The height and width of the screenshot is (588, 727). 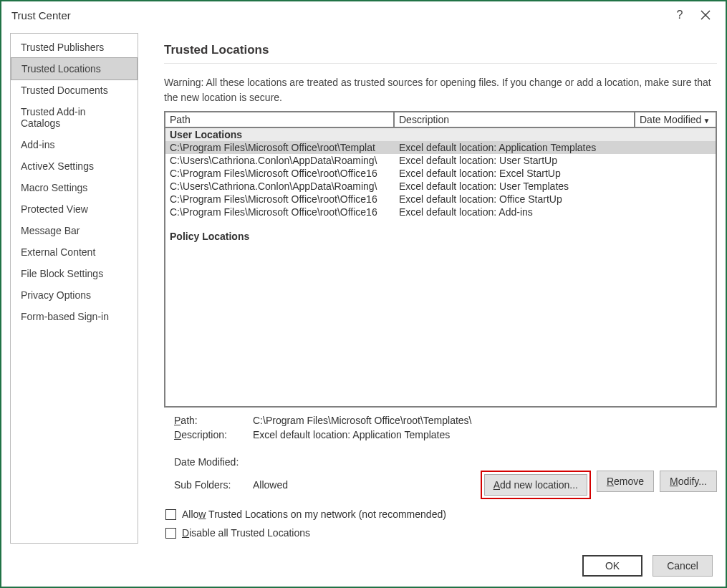 I want to click on add-location-highlight: Add new location..., so click(x=536, y=485).